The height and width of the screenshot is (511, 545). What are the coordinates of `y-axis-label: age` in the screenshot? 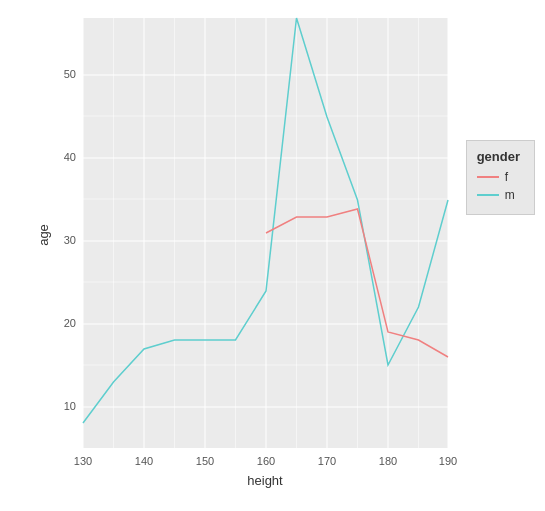 It's located at (44, 235).